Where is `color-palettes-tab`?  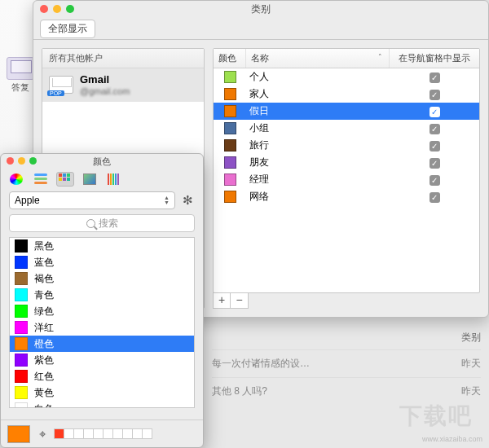 color-palettes-tab is located at coordinates (65, 179).